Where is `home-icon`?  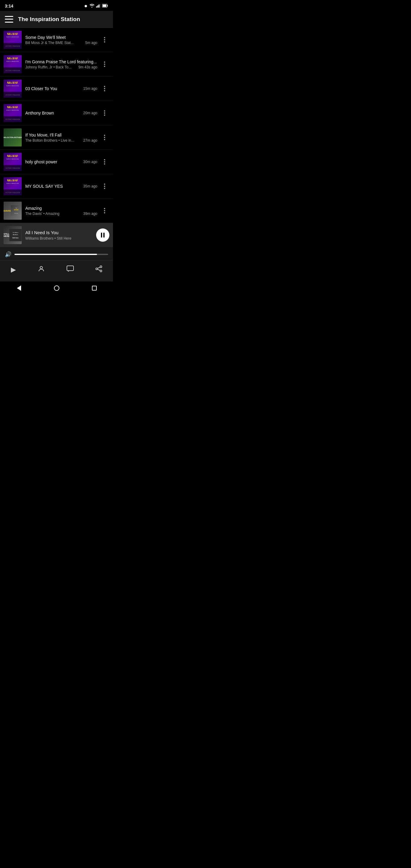 home-icon is located at coordinates (57, 288).